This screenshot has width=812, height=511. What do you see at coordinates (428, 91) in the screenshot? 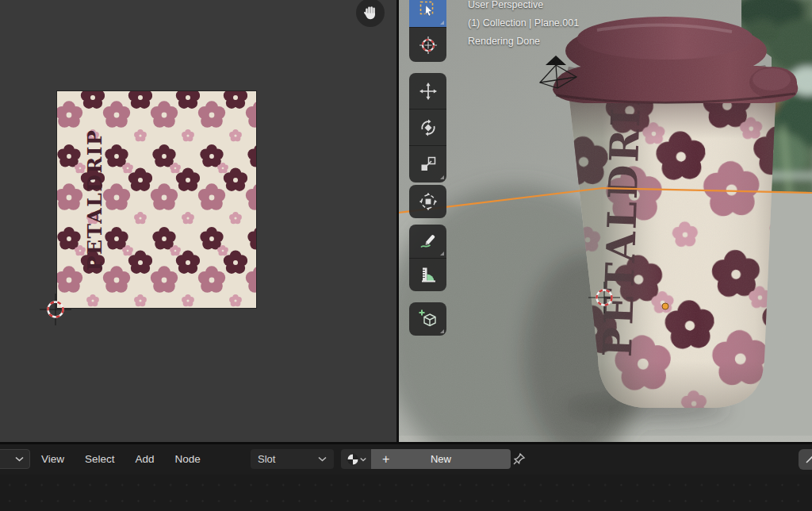
I see `move-icon` at bounding box center [428, 91].